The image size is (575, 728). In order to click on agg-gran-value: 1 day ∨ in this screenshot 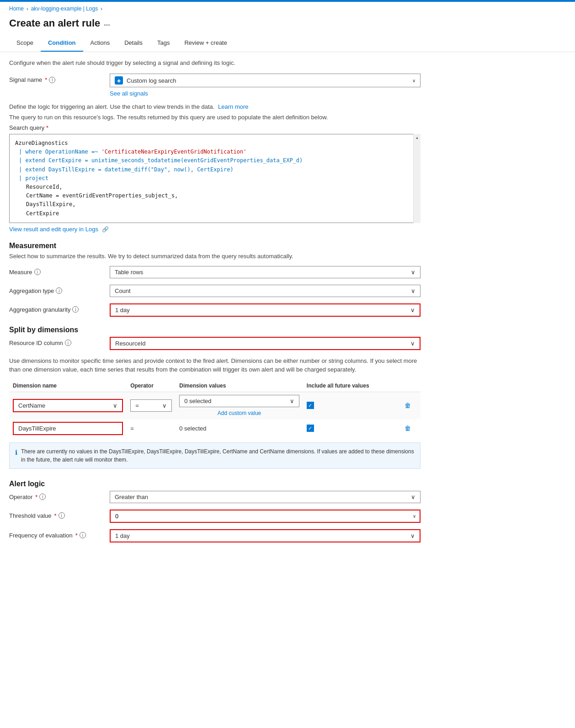, I will do `click(265, 310)`.